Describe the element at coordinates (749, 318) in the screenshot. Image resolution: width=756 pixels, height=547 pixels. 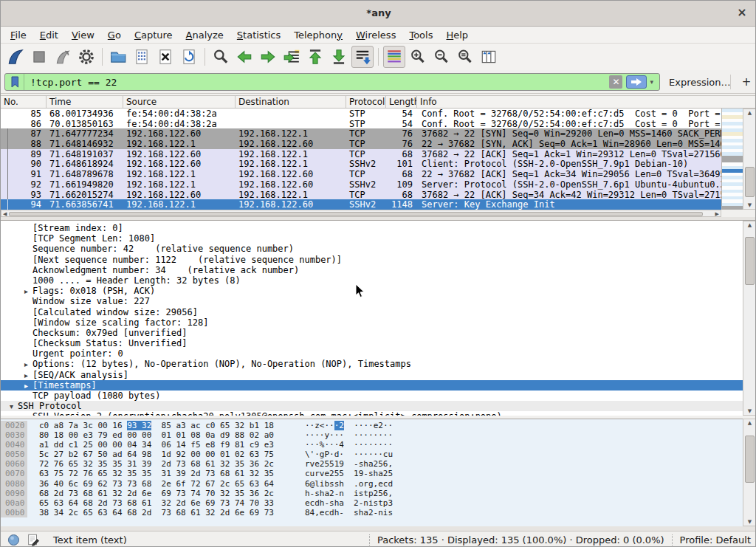
I see `detail-vscrollbar: ▲ ▼` at that location.